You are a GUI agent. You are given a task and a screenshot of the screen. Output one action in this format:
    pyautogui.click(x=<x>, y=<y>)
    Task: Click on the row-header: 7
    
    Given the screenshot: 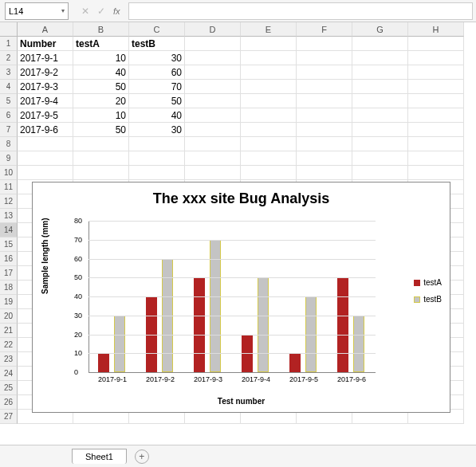 What is the action you would take?
    pyautogui.click(x=9, y=130)
    